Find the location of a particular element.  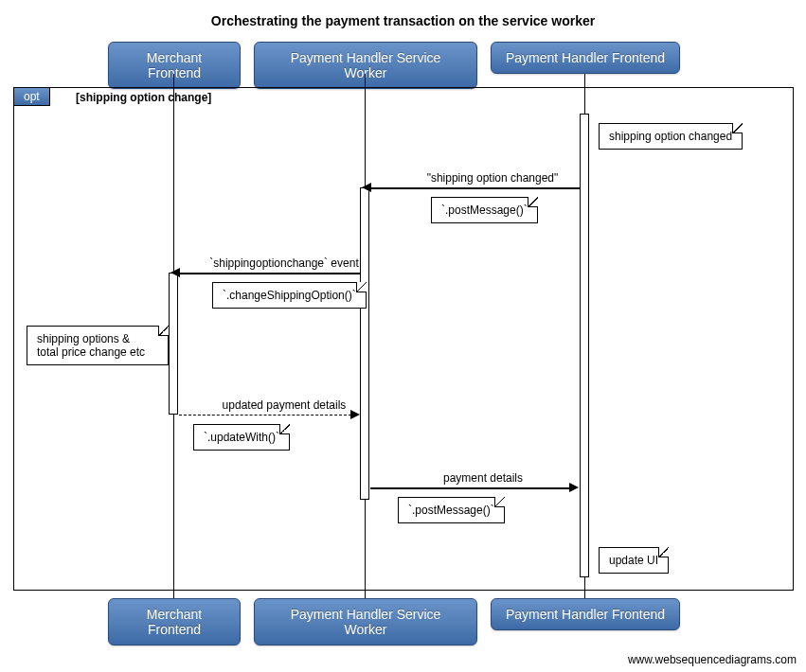

arrowhead-msg3 is located at coordinates (355, 415).